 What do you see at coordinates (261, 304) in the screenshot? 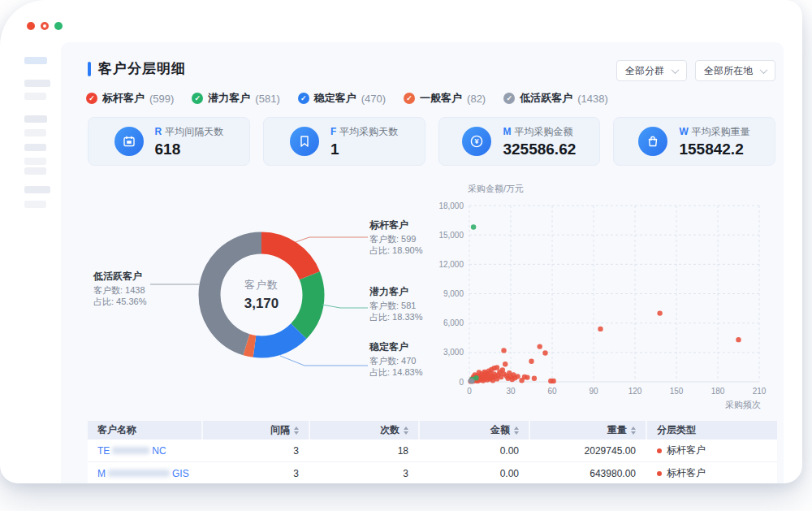
I see `donut-center-value: 3,170` at bounding box center [261, 304].